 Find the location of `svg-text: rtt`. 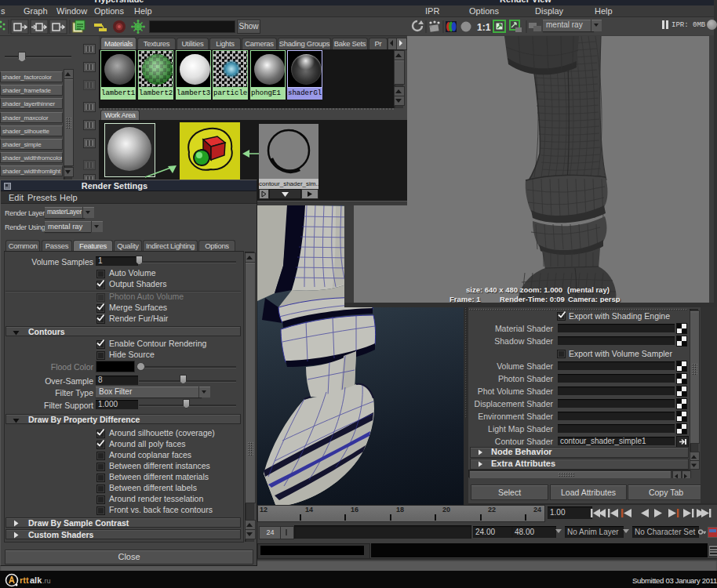

svg-text: rtt is located at coordinates (24, 580).